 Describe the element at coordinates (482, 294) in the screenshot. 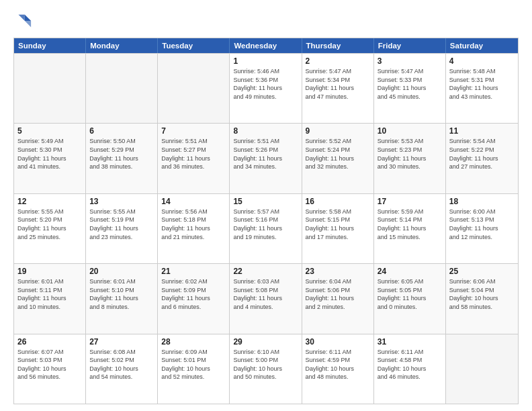

I see `day-info: Sunrise: 6:06 AM Sunset: 5:04 PM Dayligh…` at that location.